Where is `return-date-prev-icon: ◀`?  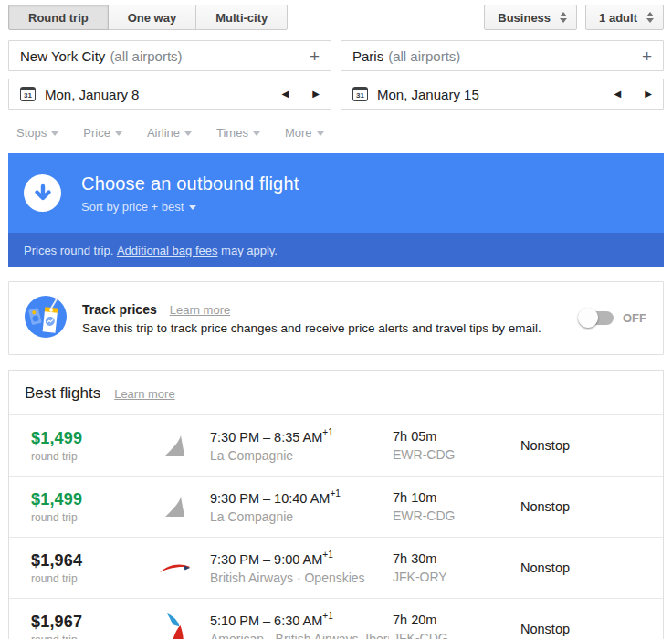 return-date-prev-icon: ◀ is located at coordinates (618, 94).